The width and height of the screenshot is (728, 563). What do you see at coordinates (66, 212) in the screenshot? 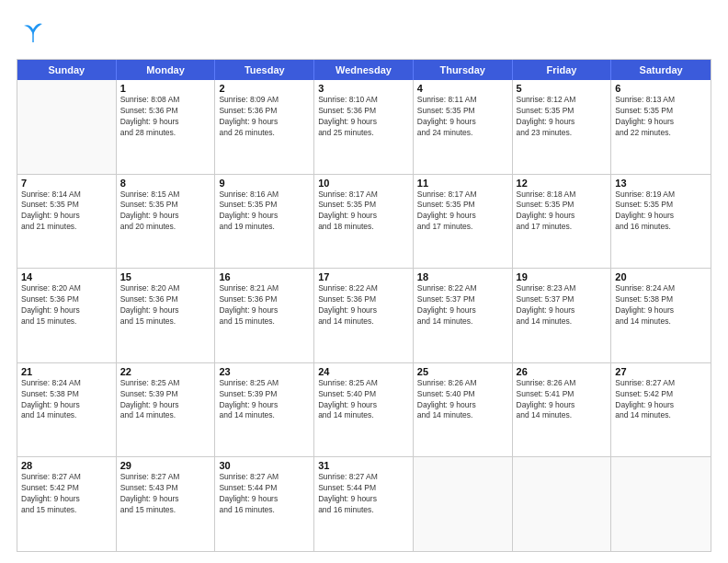
I see `day-info: Sunrise: 8:14 AM Sunset: 5:35 PM Dayligh…` at bounding box center [66, 212].